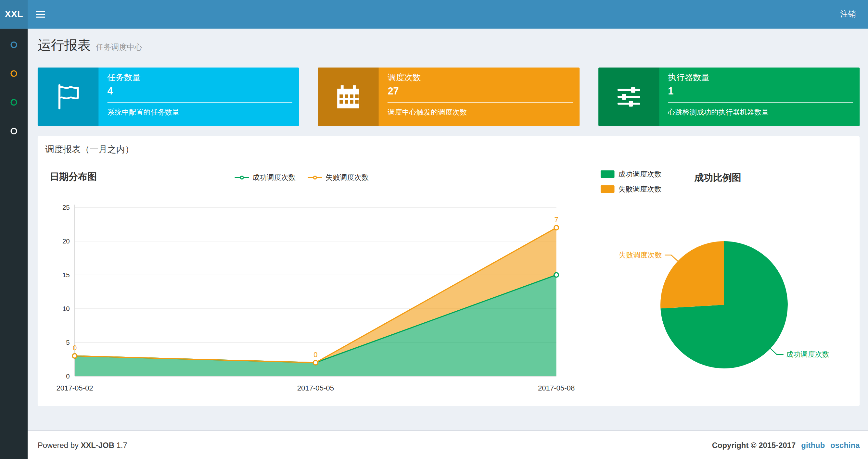  I want to click on app-logo: XXL, so click(14, 14).